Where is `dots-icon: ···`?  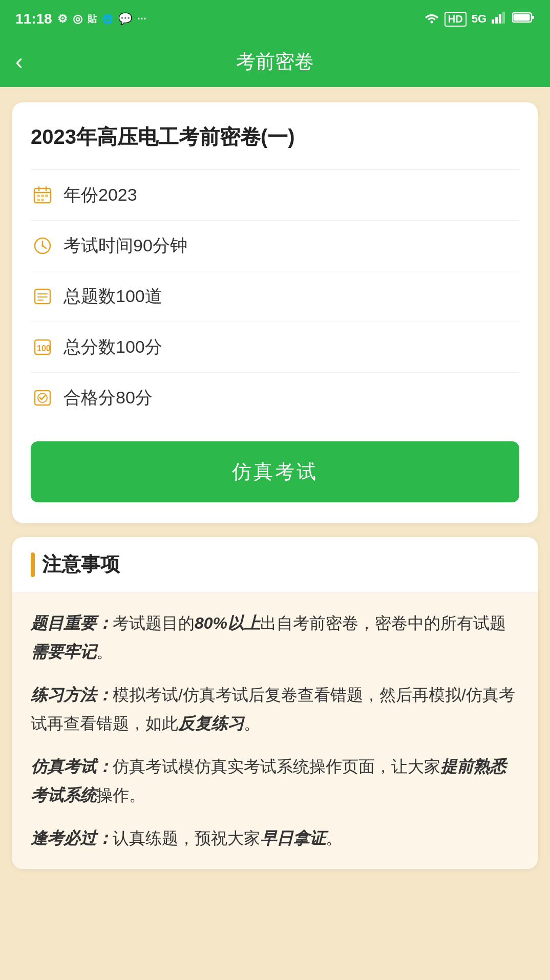
dots-icon: ··· is located at coordinates (142, 19).